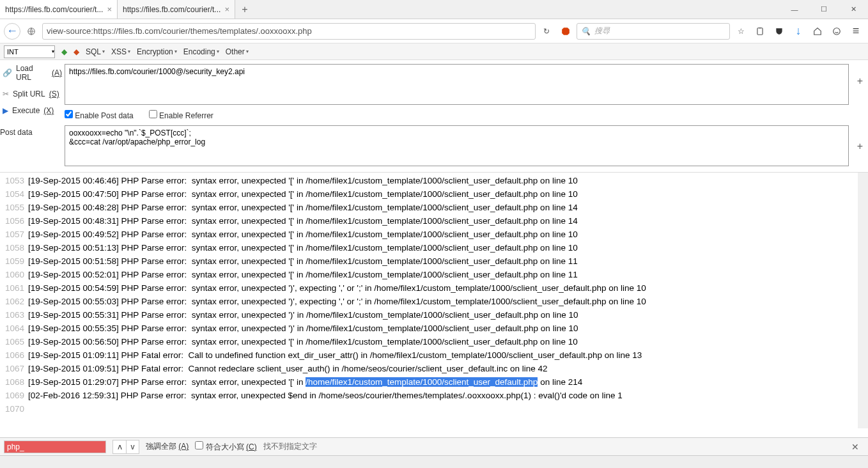 Image resolution: width=868 pixels, height=468 pixels. What do you see at coordinates (434, 180) in the screenshot?
I see `source-line: 1053[19-Sep-2015 00:46:46] PHP Parse err…` at bounding box center [434, 180].